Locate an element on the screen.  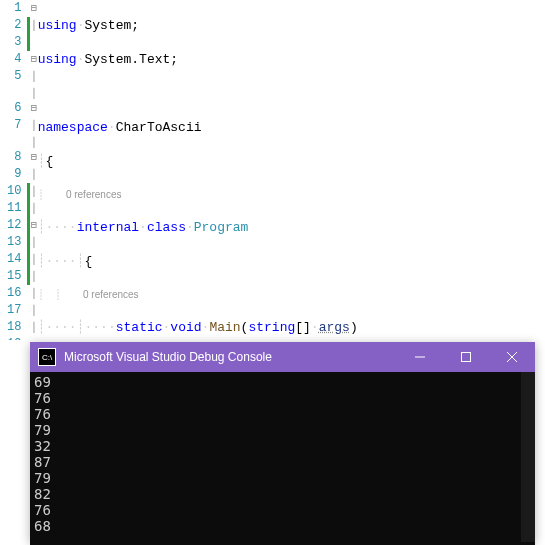
line-number-gutter: 1 2 3 4 5 6 7 8 9 10 11 12 13 14 15 16 1… is located at coordinates (14, 170).